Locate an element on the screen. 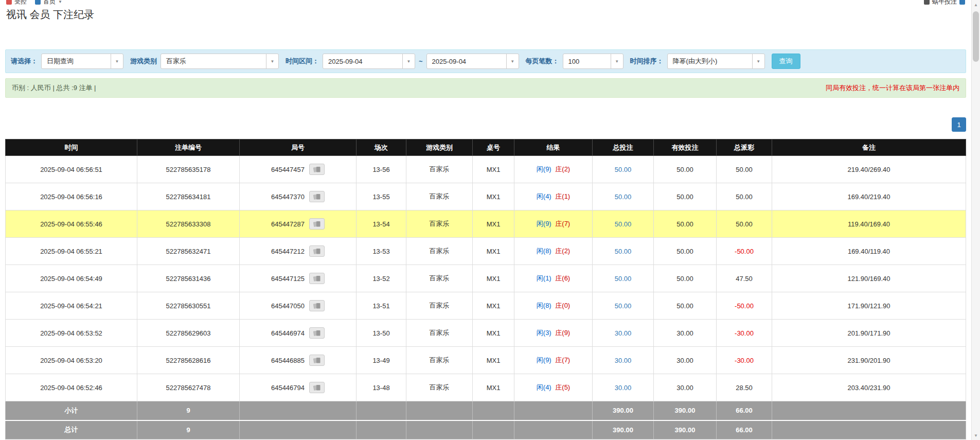 The width and height of the screenshot is (980, 440). cell-session: 13-53 is located at coordinates (382, 251).